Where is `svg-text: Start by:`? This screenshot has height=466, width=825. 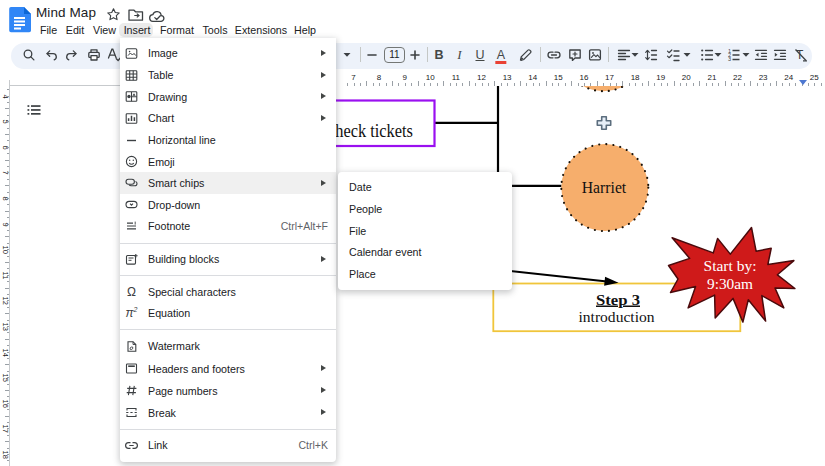
svg-text: Start by: is located at coordinates (730, 266).